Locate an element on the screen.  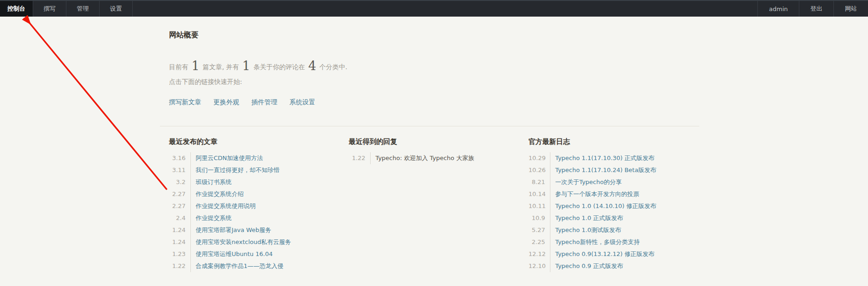
news-date: 12.12 is located at coordinates (539, 254).